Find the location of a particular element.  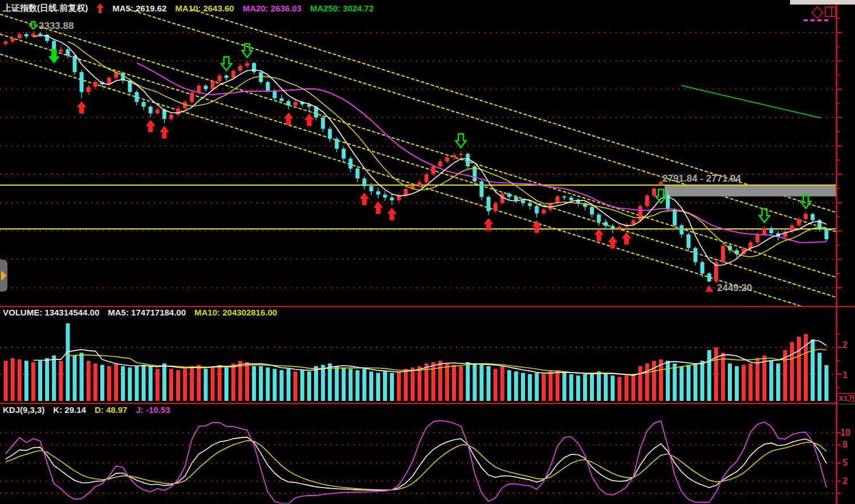

gap-range-label: 2791.84 - 2771.94 is located at coordinates (702, 179).